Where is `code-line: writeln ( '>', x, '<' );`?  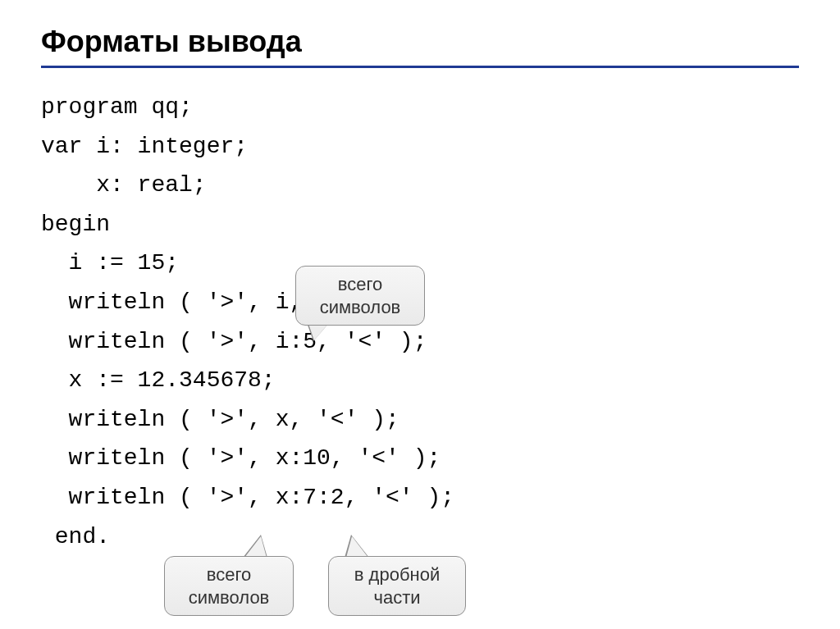 code-line: writeln ( '>', x, '<' ); is located at coordinates (220, 420).